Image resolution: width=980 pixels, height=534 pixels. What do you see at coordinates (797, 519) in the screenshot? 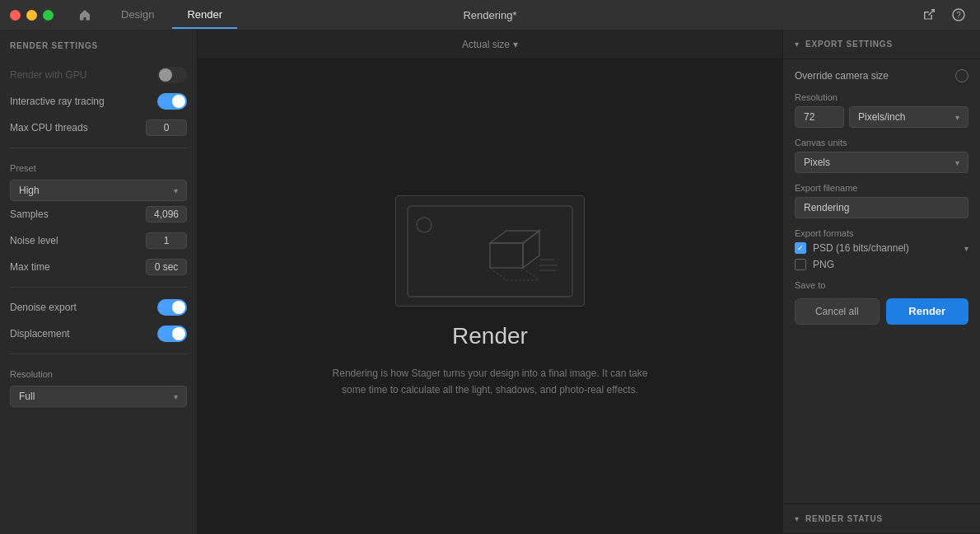
I see `render-status-chevron: ▾` at bounding box center [797, 519].